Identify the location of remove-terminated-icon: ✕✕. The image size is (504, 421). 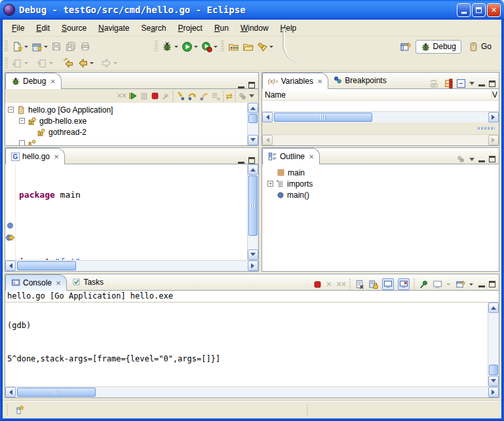
(121, 96).